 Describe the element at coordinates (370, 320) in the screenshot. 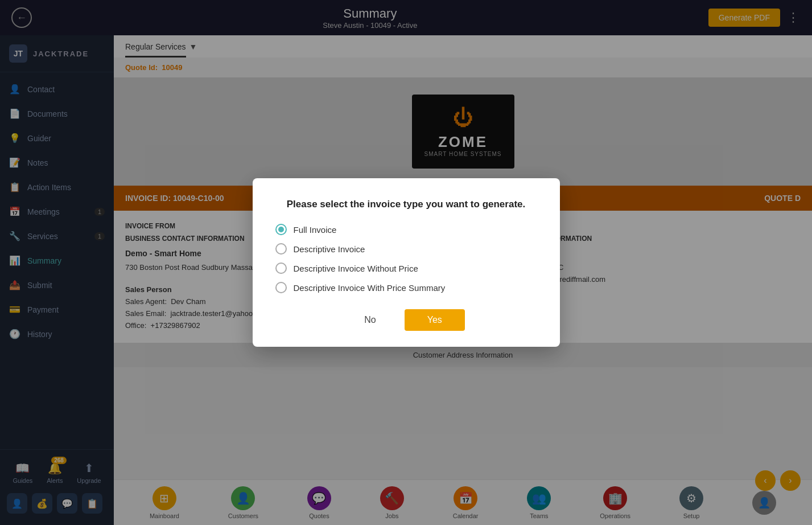

I see `modal-no-button: No` at that location.